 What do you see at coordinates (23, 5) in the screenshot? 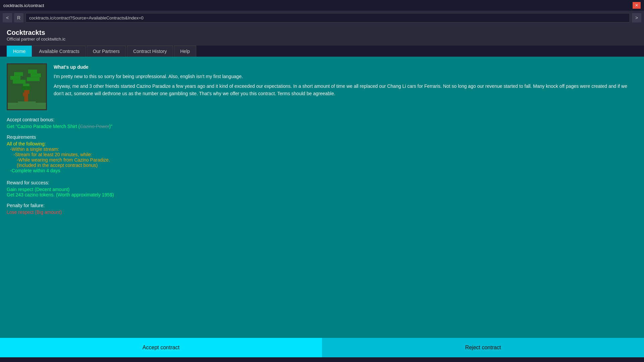
I see `window-title: cocktracts.ic/contract` at bounding box center [23, 5].